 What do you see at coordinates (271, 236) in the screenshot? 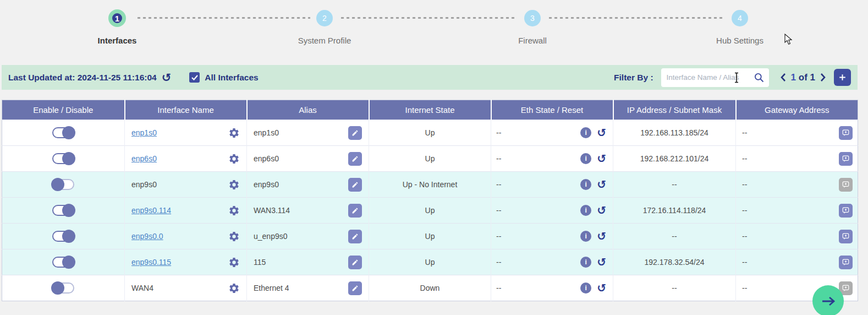
I see `alias-text: u_enp9s0` at bounding box center [271, 236].